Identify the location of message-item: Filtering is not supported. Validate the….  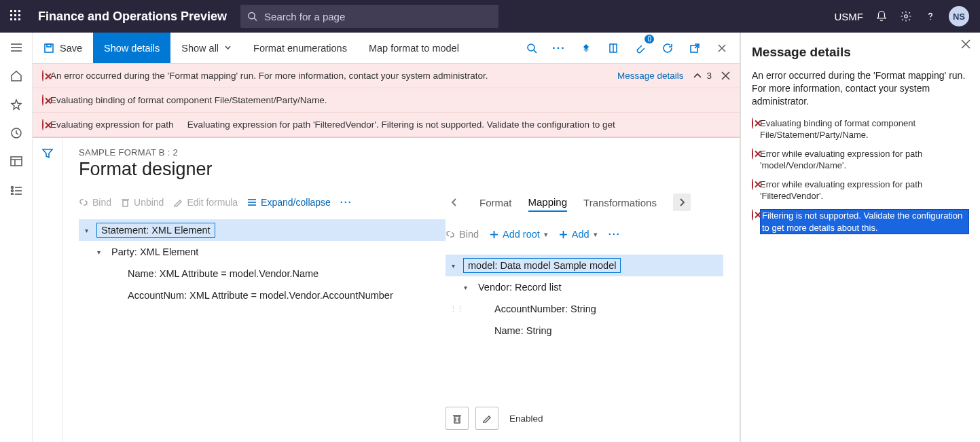
(860, 221).